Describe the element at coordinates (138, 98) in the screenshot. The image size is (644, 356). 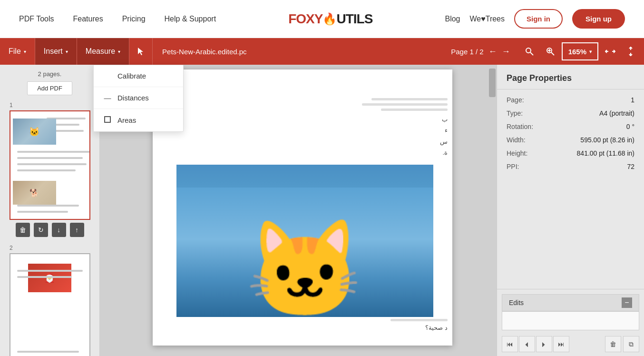
I see `measure-dropdown: Calibrate — Distances Areas` at that location.